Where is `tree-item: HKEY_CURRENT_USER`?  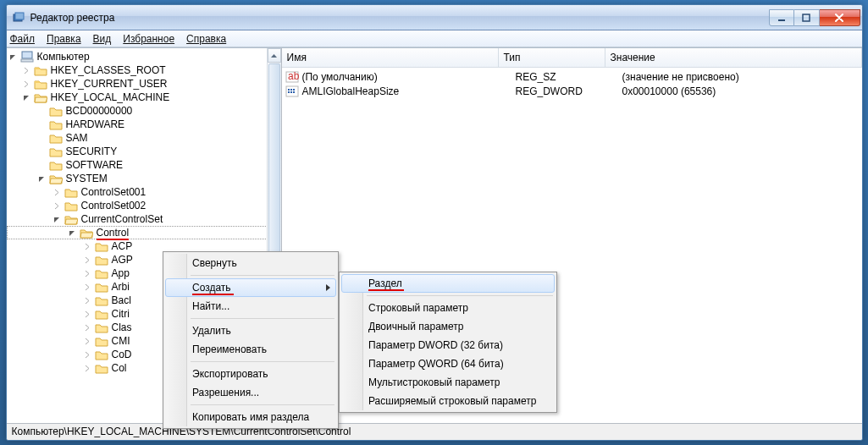
tree-item: HKEY_CURRENT_USER is located at coordinates (144, 84).